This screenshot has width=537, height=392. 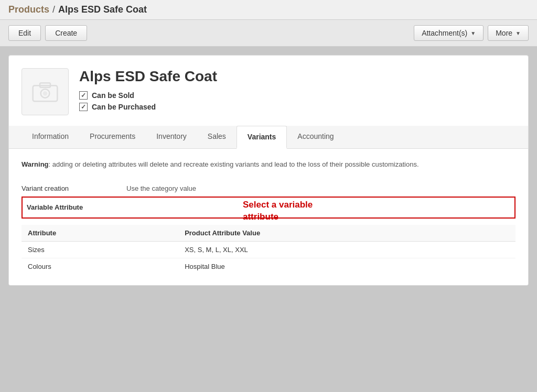 What do you see at coordinates (347, 233) in the screenshot?
I see `col-value: Product Attribute Value` at bounding box center [347, 233].